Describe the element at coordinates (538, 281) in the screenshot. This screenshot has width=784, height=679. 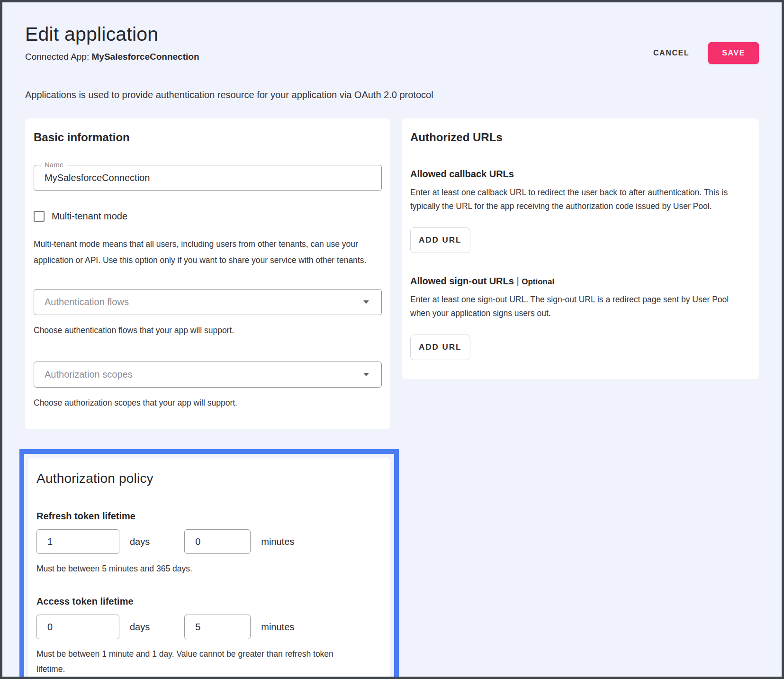
I see `optional-label: Optional` at that location.